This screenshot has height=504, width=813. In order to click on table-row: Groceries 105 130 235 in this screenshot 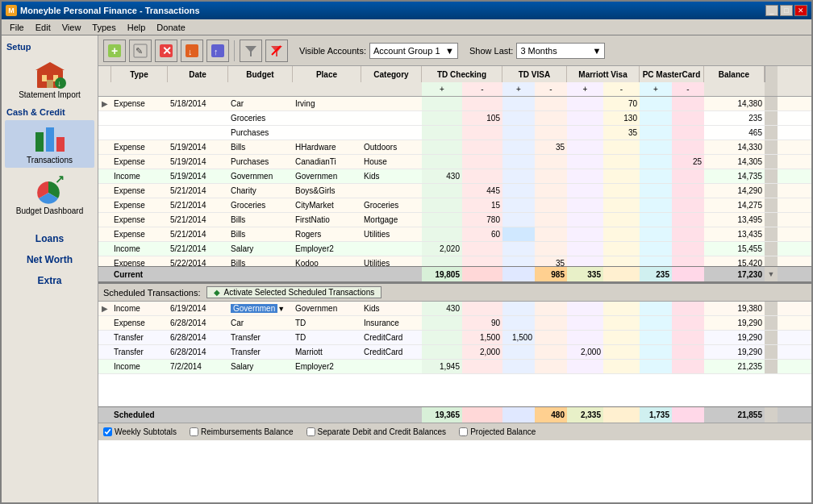, I will do `click(455, 119)`.